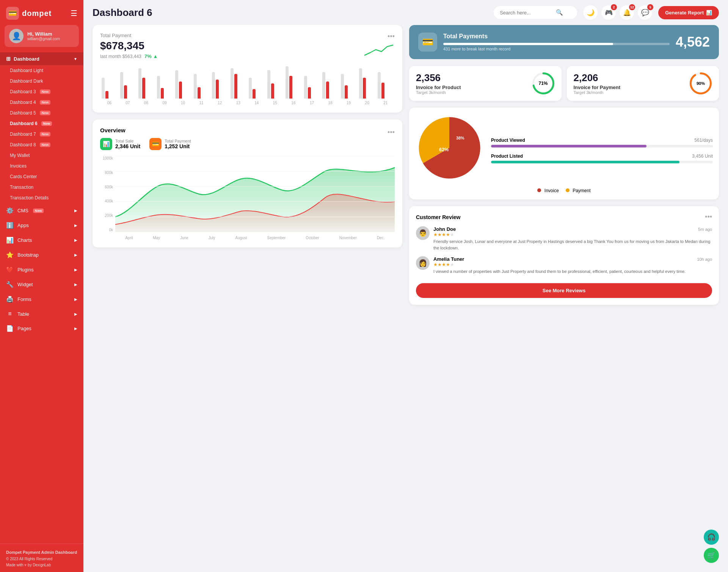 The height and width of the screenshot is (572, 728). Describe the element at coordinates (42, 102) in the screenshot. I see `sidebar-item-dashboard-4: Dashboard 4 New` at that location.